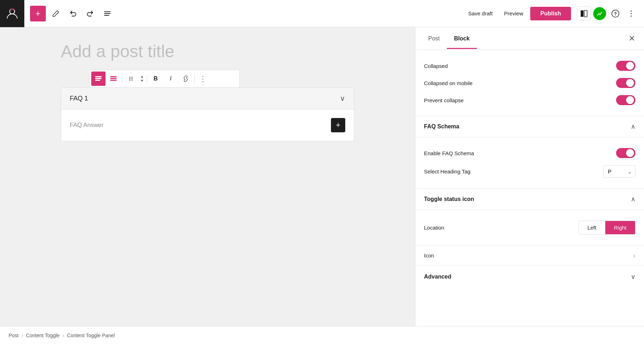  What do you see at coordinates (107, 14) in the screenshot?
I see `list-view-button` at bounding box center [107, 14].